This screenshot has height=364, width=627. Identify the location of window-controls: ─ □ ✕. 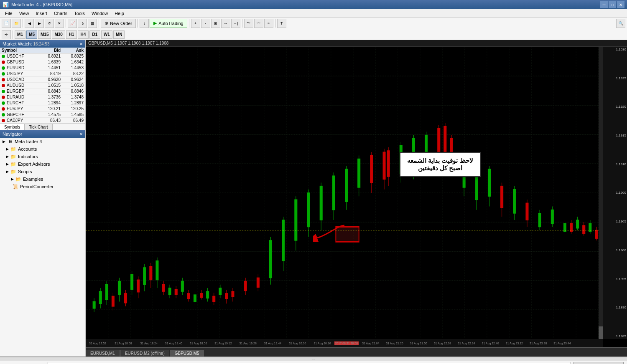
(612, 5).